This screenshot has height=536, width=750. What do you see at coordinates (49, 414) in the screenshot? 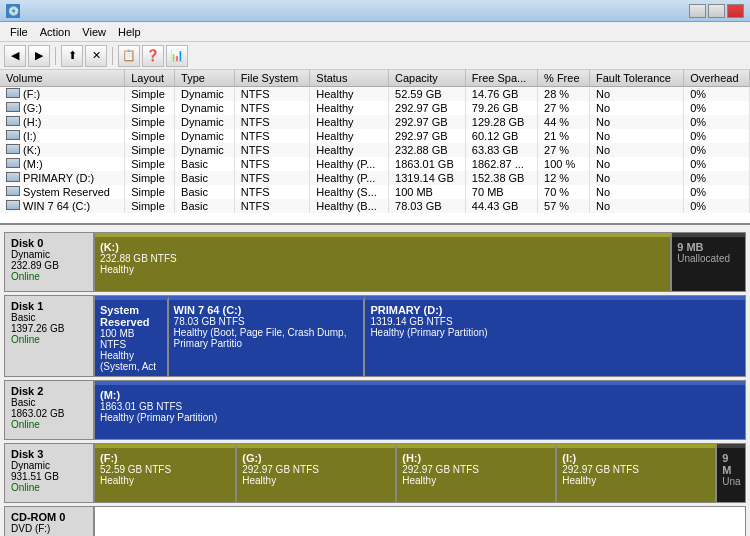
I see `disk-size: 1863.02 GB` at bounding box center [49, 414].